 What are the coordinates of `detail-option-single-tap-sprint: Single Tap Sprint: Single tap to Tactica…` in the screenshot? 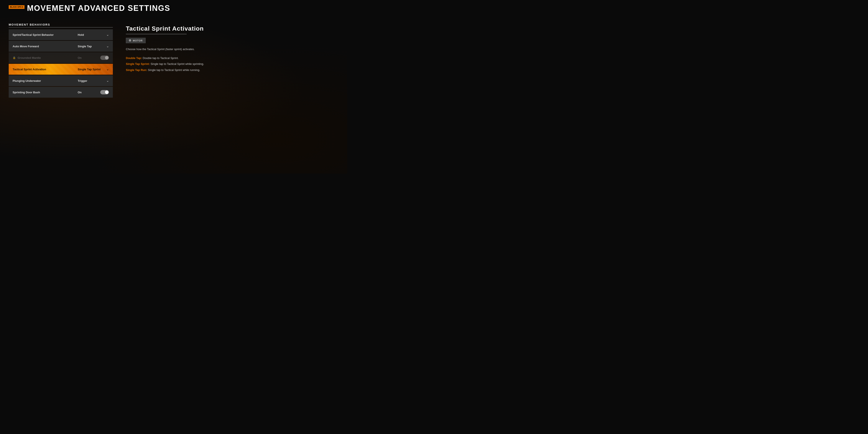 It's located at (232, 64).